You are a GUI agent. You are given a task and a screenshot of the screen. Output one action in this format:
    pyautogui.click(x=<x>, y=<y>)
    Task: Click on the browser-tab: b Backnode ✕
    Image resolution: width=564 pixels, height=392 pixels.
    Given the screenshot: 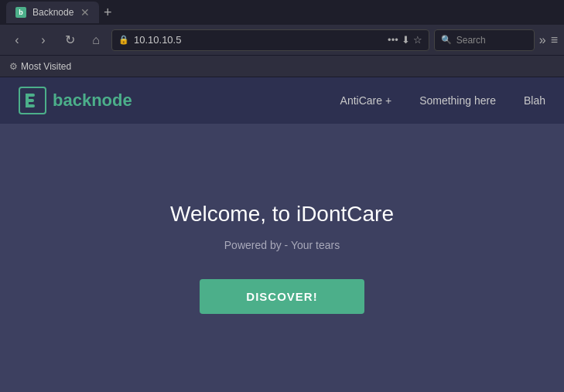 What is the action you would take?
    pyautogui.click(x=53, y=12)
    